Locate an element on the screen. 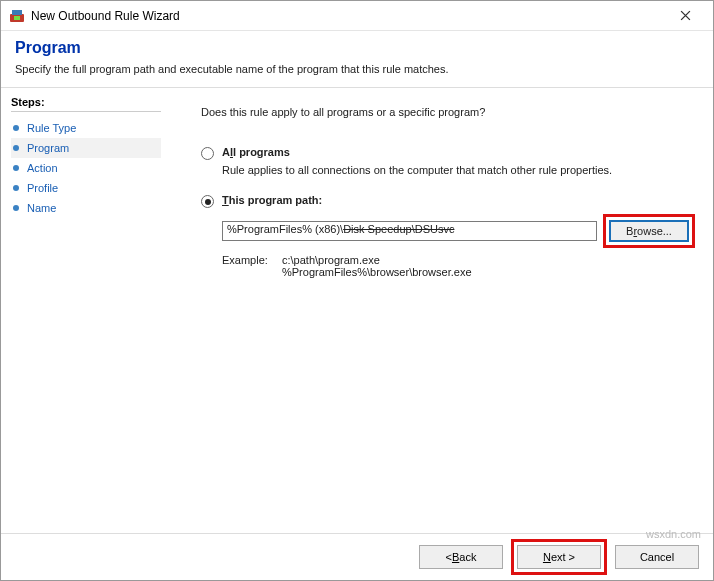  program-path-row: %ProgramFiles% (x86)\Disk Speedup\DSUsvc… is located at coordinates (458, 231).